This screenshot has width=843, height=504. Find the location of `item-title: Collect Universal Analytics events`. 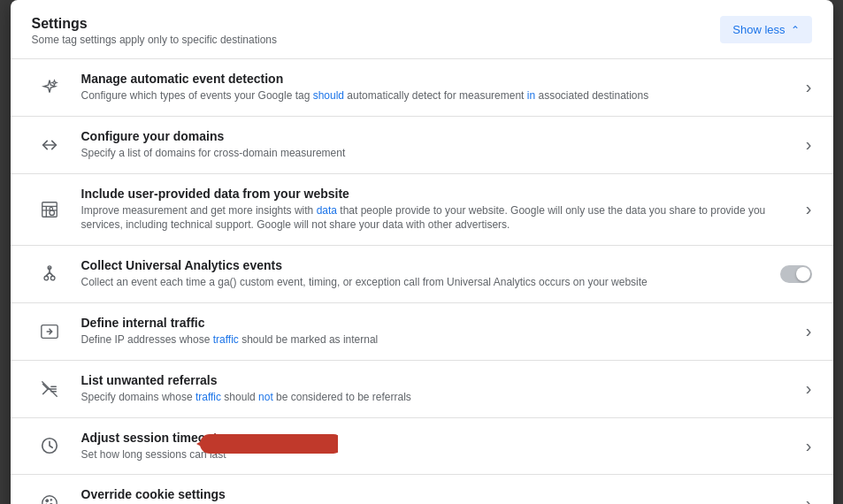

item-title: Collect Universal Analytics events is located at coordinates (425, 265).